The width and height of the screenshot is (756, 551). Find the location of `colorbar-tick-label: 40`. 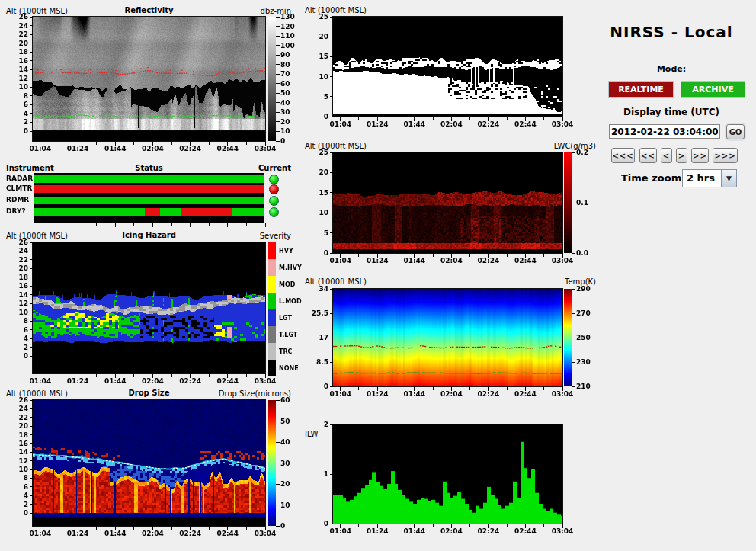

colorbar-tick-label: 40 is located at coordinates (285, 103).